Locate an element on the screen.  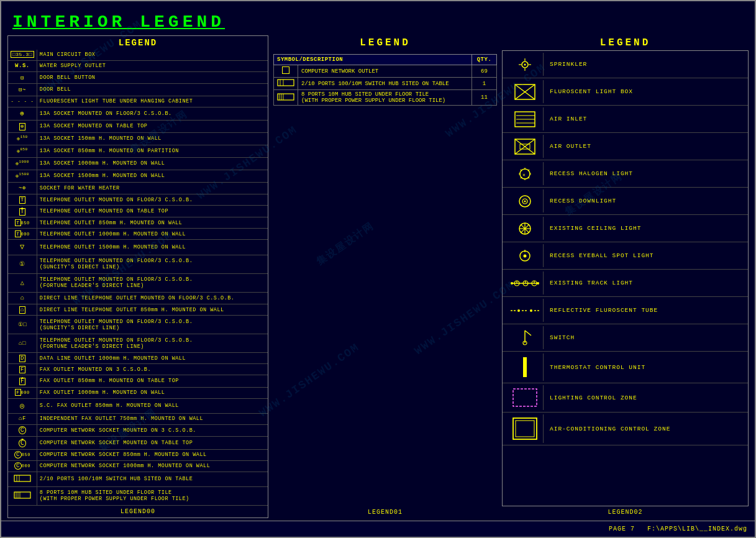
sym-cell: ⊟ is located at coordinates (22, 78).